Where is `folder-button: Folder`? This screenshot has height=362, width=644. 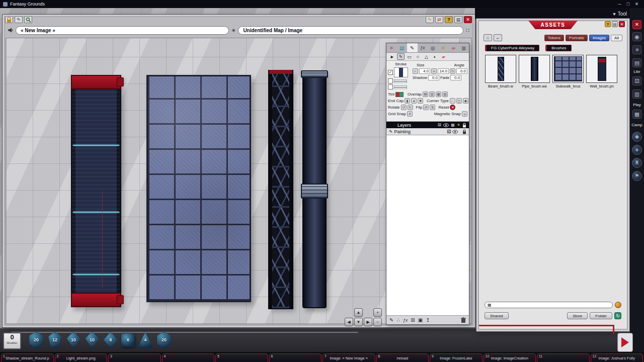
folder-button: Folder is located at coordinates (601, 316).